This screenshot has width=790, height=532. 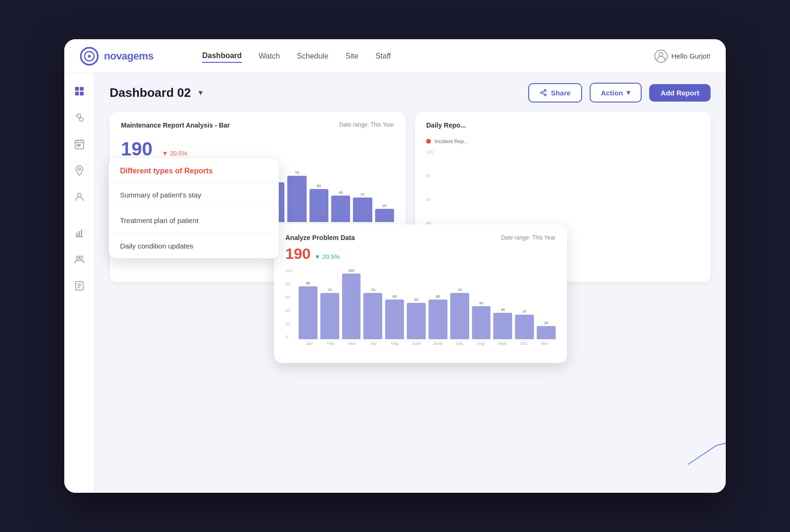 I want to click on nav-watch: Watch, so click(x=269, y=56).